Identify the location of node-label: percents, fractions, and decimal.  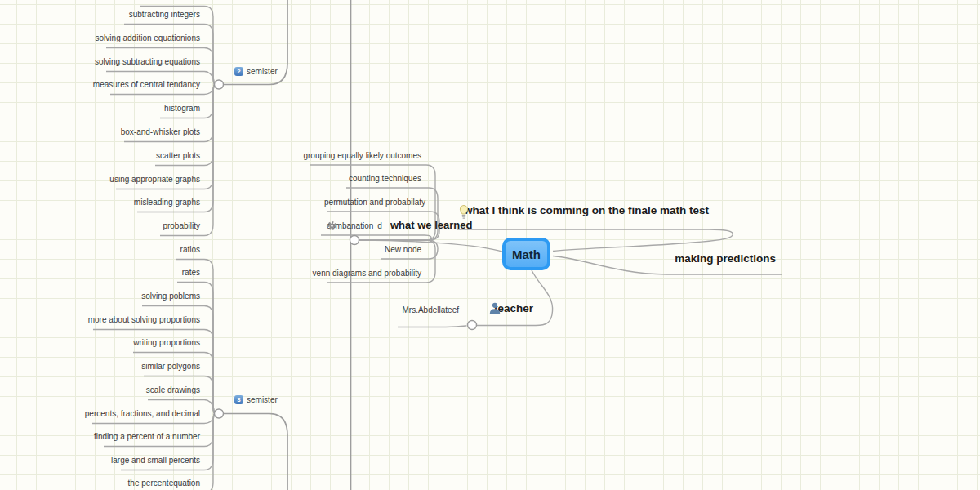
(142, 413).